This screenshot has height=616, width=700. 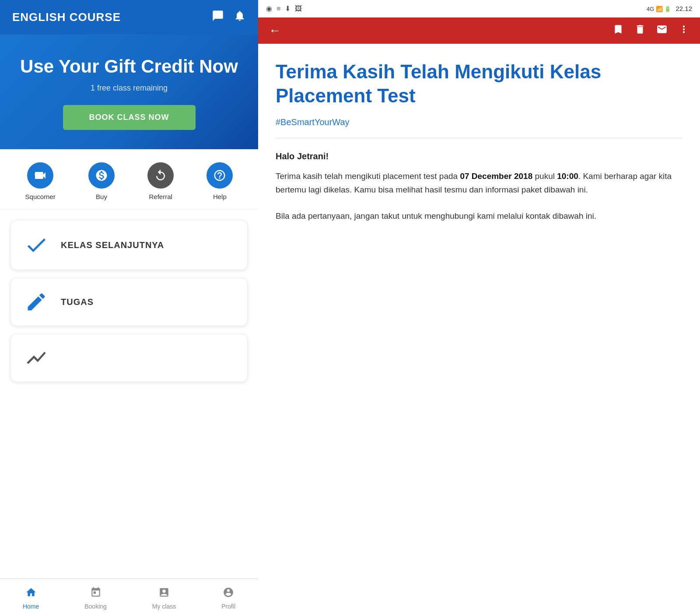 What do you see at coordinates (669, 9) in the screenshot?
I see `status-time: 4G 📶 🔋 22.12` at bounding box center [669, 9].